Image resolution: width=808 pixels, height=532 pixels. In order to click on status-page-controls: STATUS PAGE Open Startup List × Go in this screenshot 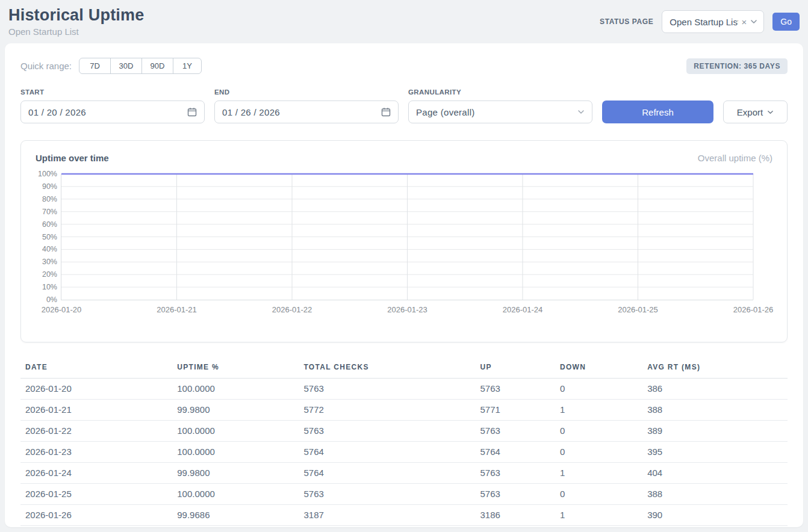, I will do `click(700, 22)`.